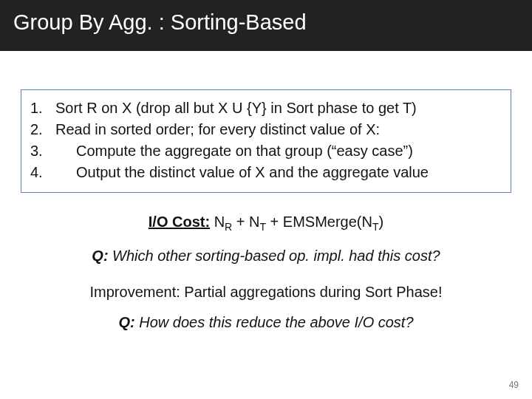 The height and width of the screenshot is (399, 532). What do you see at coordinates (43, 108) in the screenshot?
I see `step-number: 1.` at bounding box center [43, 108].